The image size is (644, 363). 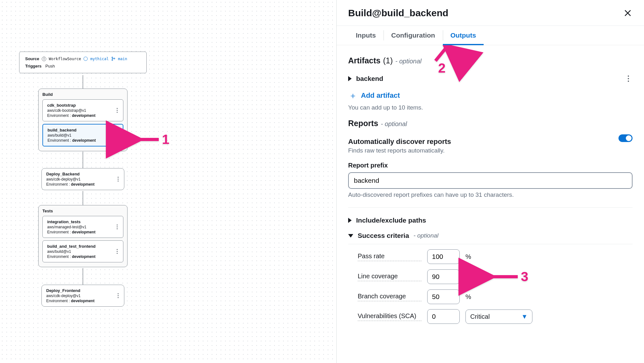 What do you see at coordinates (390, 317) in the screenshot?
I see `vuln-label: Vulnerabilities (SCA)` at bounding box center [390, 317].